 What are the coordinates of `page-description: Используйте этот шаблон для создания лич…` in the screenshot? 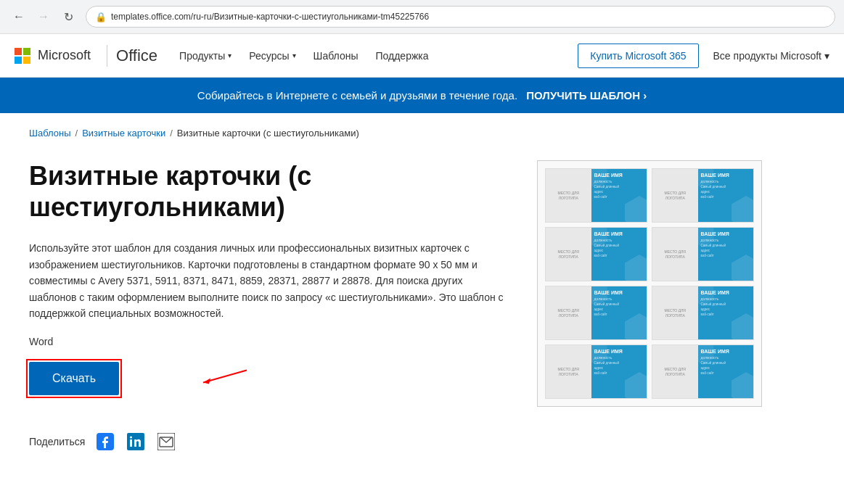 It's located at (269, 281).